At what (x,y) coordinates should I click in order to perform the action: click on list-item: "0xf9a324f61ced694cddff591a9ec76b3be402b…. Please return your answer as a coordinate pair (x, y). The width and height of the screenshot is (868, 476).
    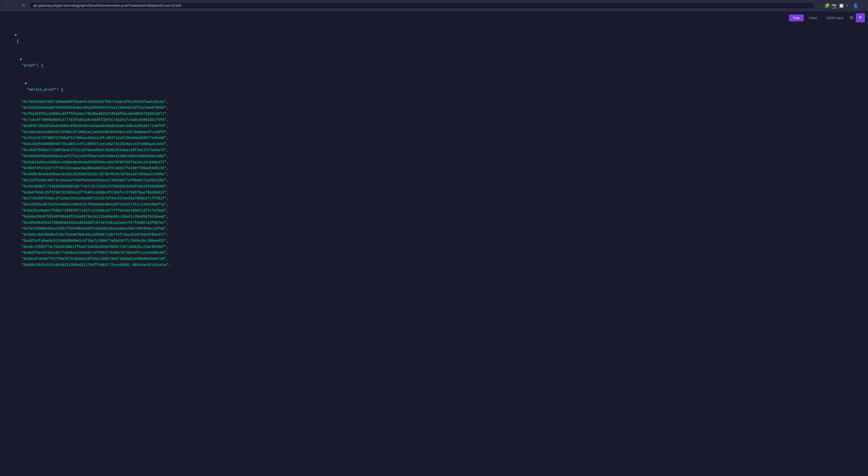
    Looking at the image, I should click on (441, 114).